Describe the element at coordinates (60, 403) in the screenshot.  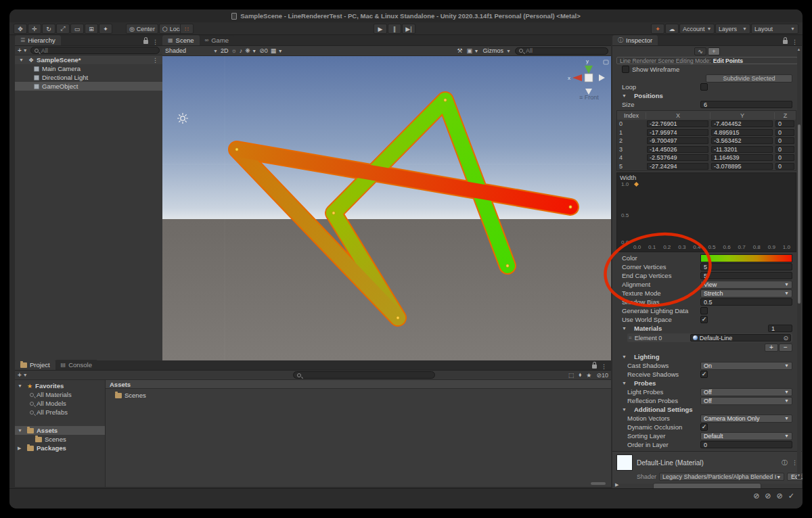
I see `favorite-item-all-models: All Models` at that location.